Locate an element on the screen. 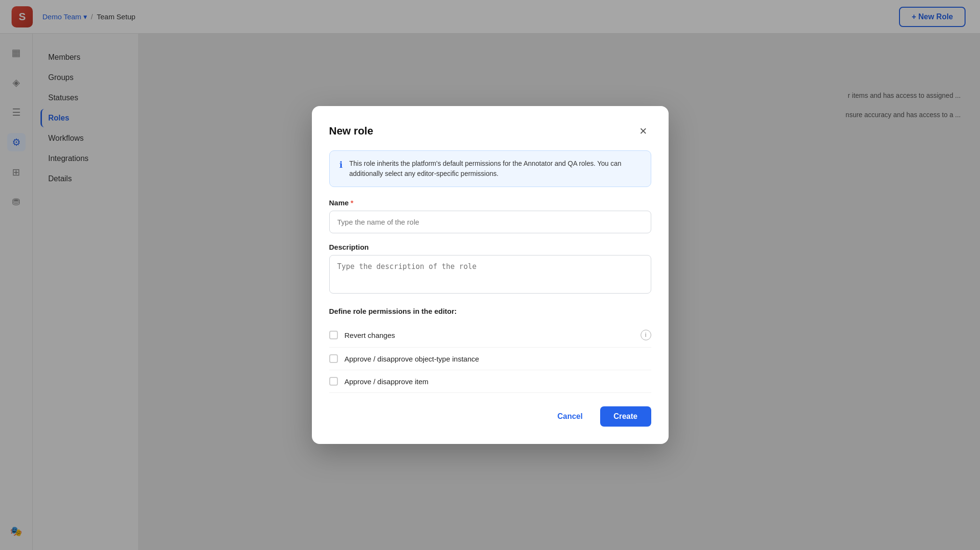 Image resolution: width=980 pixels, height=550 pixels. modal-header: New role ✕ is located at coordinates (490, 131).